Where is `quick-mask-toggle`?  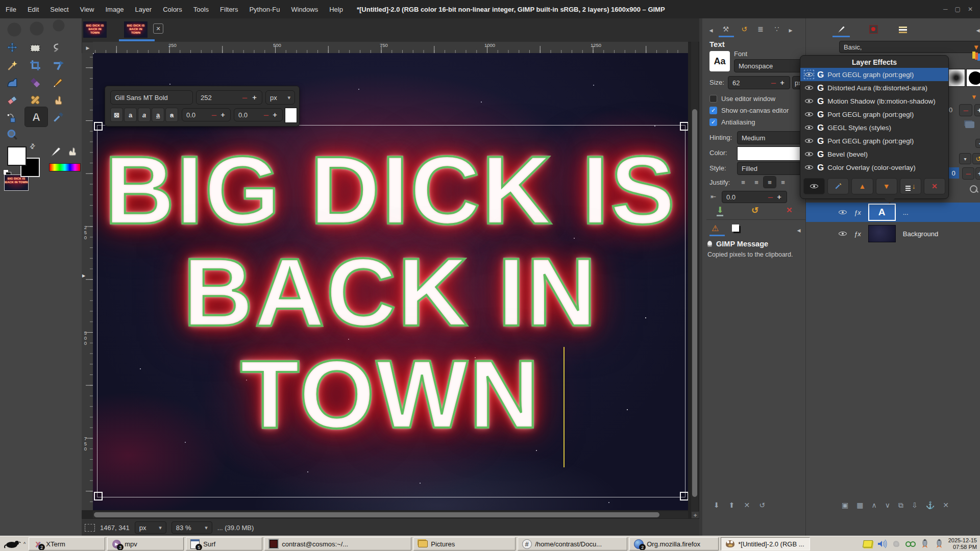
quick-mask-toggle is located at coordinates (90, 528).